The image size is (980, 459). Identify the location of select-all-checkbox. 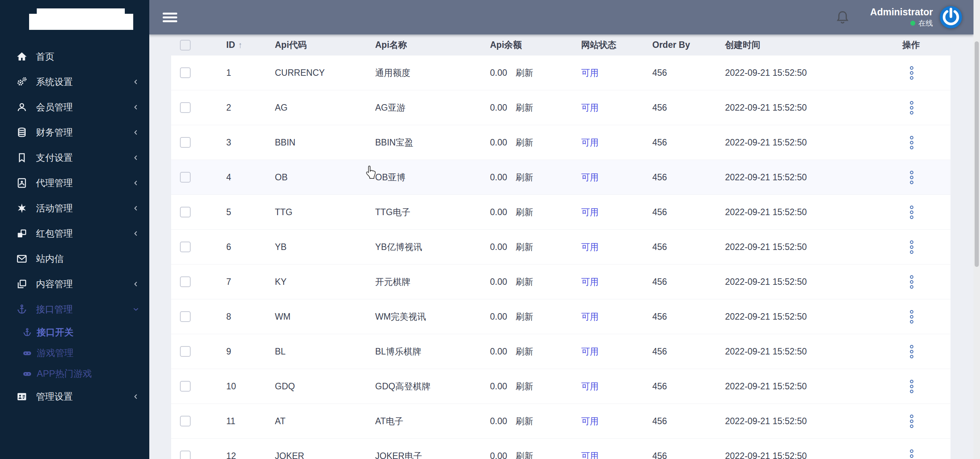
(185, 45).